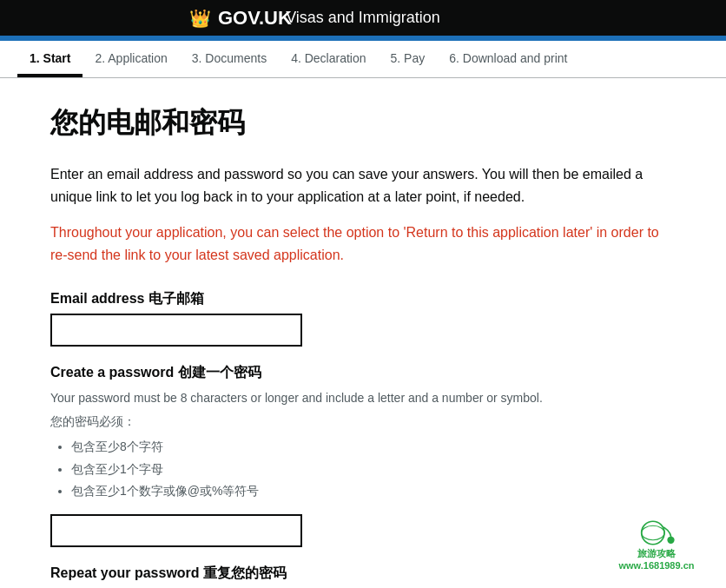  Describe the element at coordinates (363, 17) in the screenshot. I see `site-title: Visas and Immigration` at that location.